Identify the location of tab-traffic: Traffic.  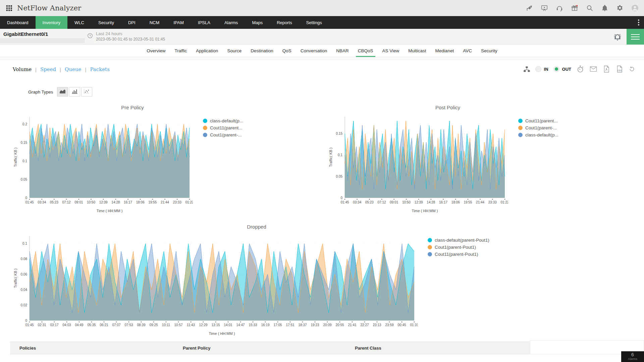
(181, 51).